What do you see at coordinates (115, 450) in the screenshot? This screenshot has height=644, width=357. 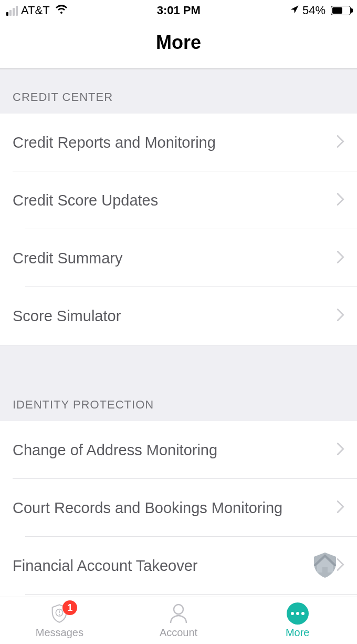 I see `row-label: Change of Address Monitoring` at bounding box center [115, 450].